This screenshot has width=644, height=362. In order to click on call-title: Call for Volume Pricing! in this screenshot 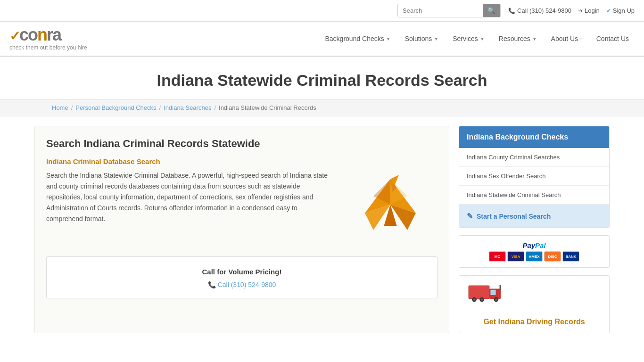, I will do `click(242, 272)`.